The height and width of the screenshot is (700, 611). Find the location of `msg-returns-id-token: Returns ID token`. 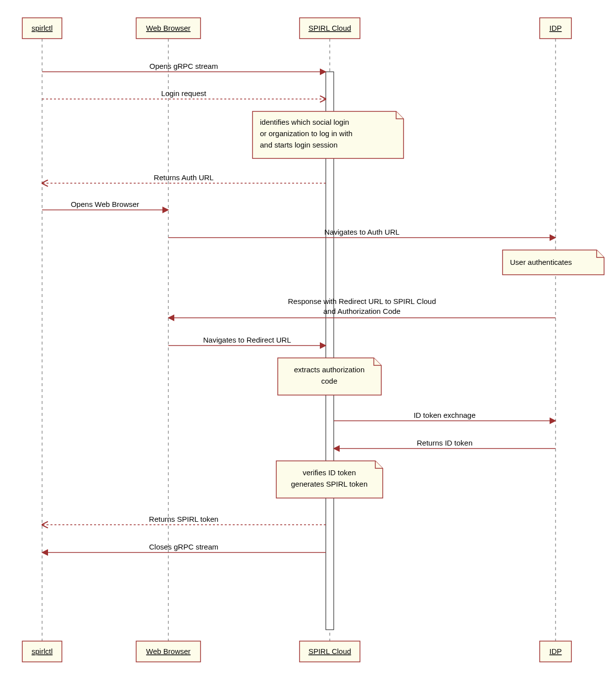

msg-returns-id-token: Returns ID token is located at coordinates (445, 443).